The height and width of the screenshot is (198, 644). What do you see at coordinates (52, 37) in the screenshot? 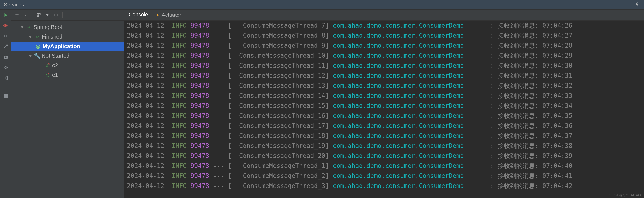
I see `tree-label: Finished` at bounding box center [52, 37].